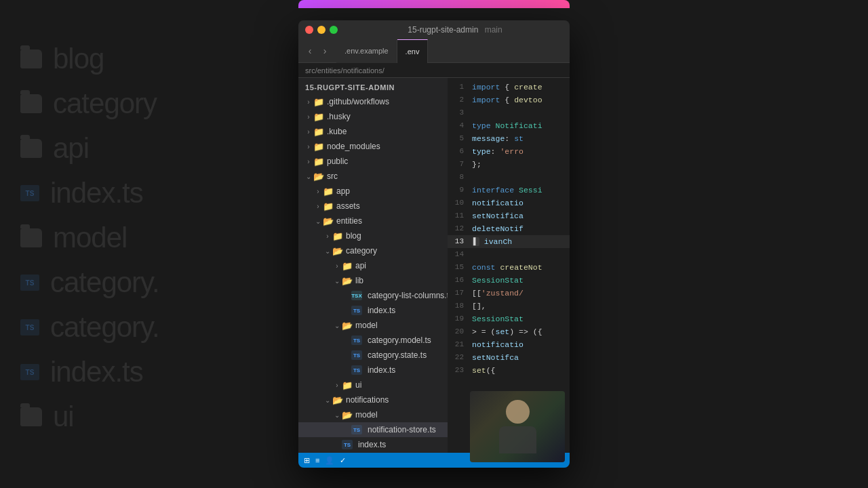 The height and width of the screenshot is (488, 868). I want to click on sidebar-item-notif-index: › TS index.ts, so click(373, 445).